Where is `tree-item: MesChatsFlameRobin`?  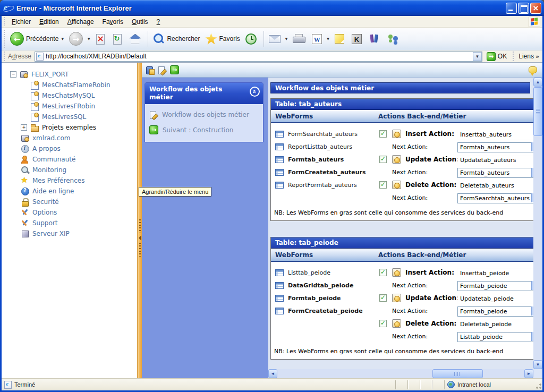
tree-item: MesChatsFlameRobin is located at coordinates (69, 85).